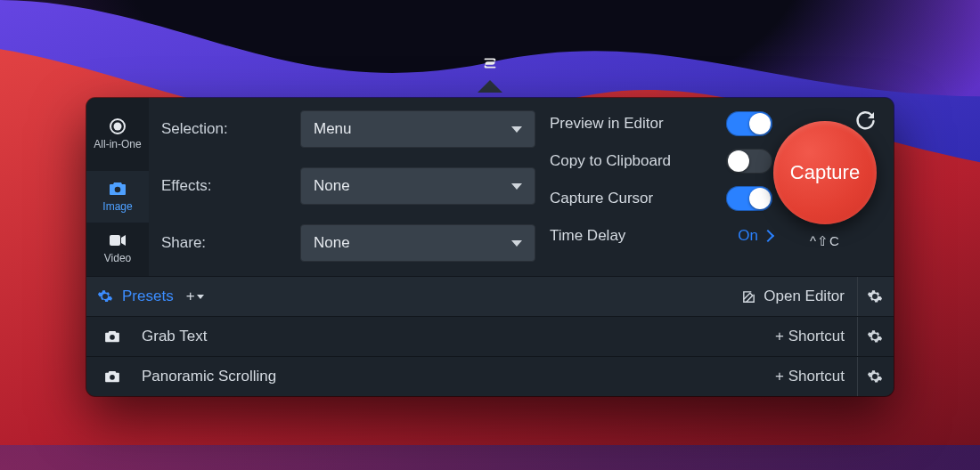 The height and width of the screenshot is (470, 980). What do you see at coordinates (588, 236) in the screenshot?
I see `delay-label: Time Delay` at bounding box center [588, 236].